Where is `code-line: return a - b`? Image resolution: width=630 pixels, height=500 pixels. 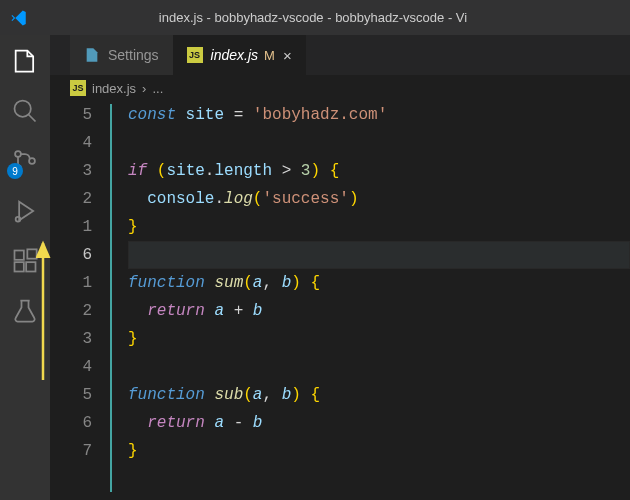
code-line: return a - b is located at coordinates (379, 423).